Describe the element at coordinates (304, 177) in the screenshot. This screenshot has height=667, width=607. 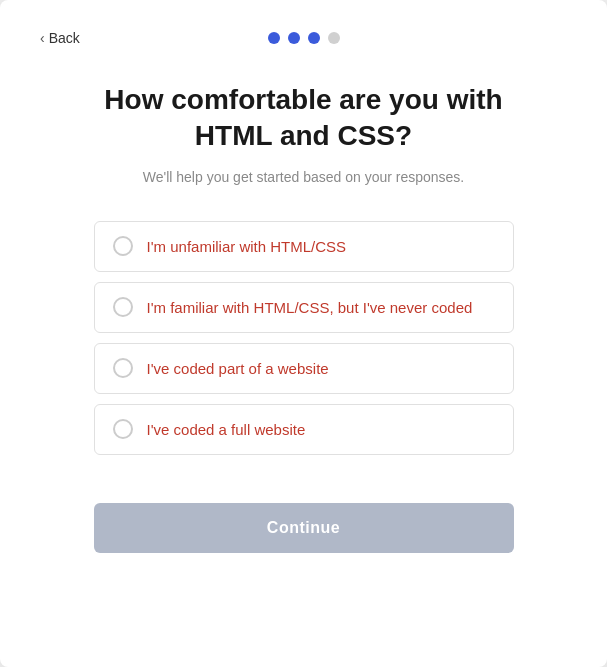
I see `question-subtitle: We'll help you get started based on your…` at that location.